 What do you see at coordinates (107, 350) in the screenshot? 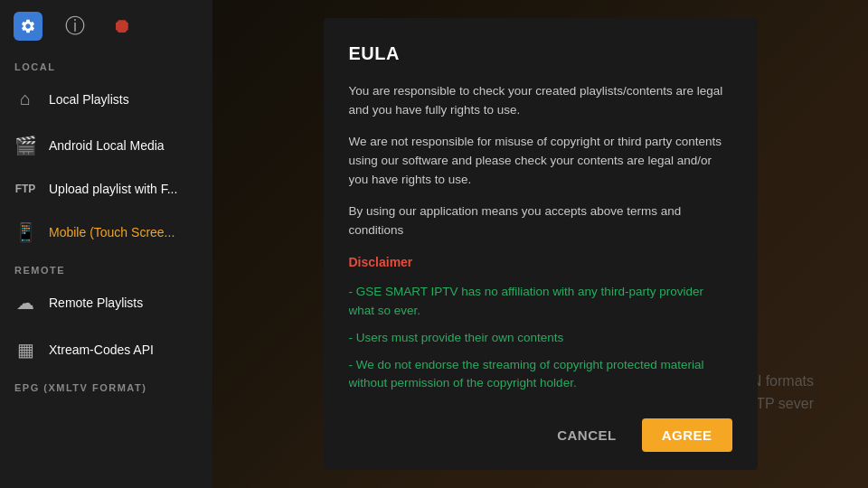
I see `sidebar-item-xtream-codes: ▦ Xtream-Codes API` at bounding box center [107, 350].